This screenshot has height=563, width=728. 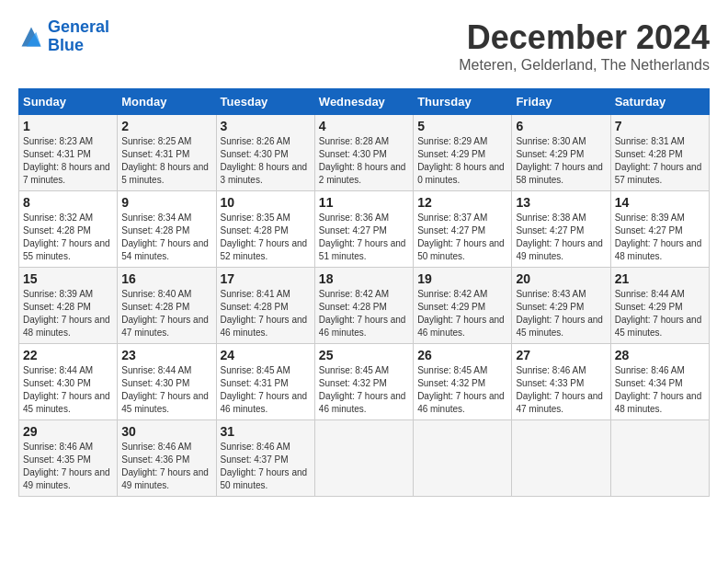 What do you see at coordinates (660, 161) in the screenshot?
I see `day-info: Sunrise: 8:31 AM Sunset: 4:28 PM Dayligh…` at bounding box center [660, 161].